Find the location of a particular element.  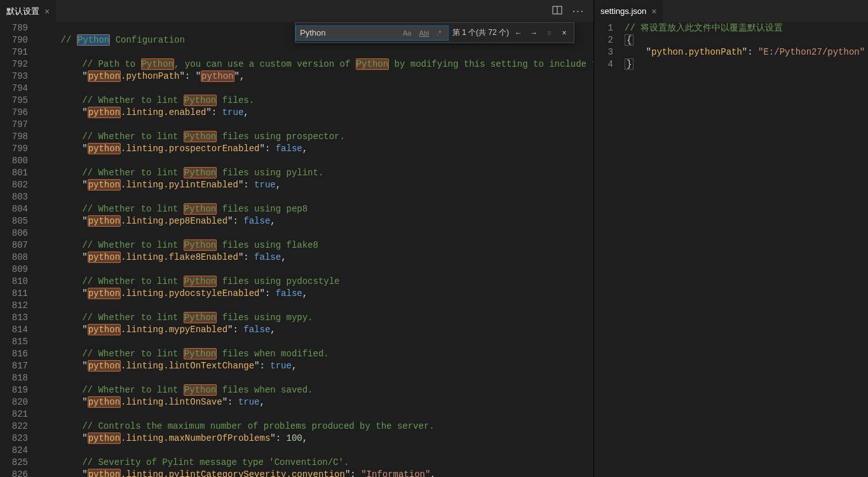

tab-title: settings.json is located at coordinates (623, 11).